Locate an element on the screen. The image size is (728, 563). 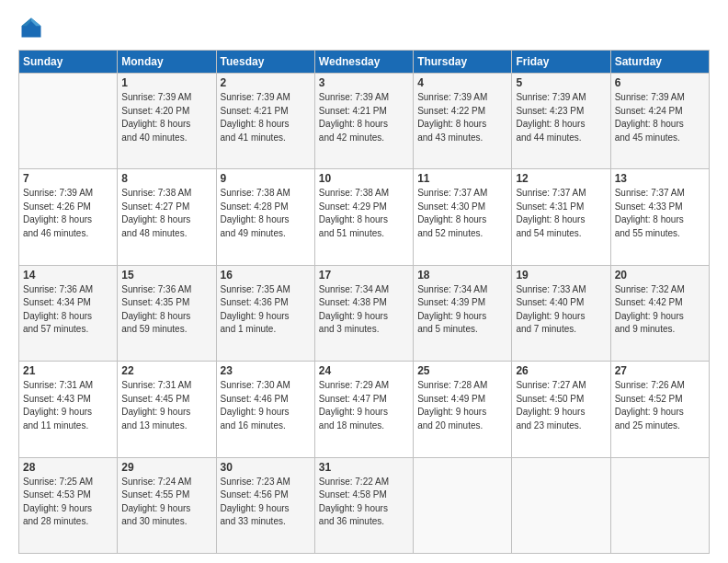
day-number: 25 is located at coordinates (462, 371).